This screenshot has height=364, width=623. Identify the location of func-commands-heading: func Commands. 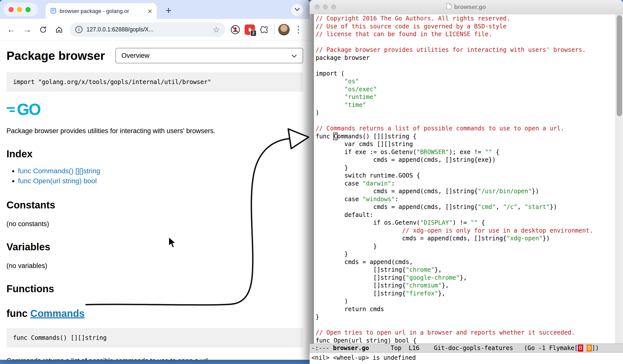
(155, 314).